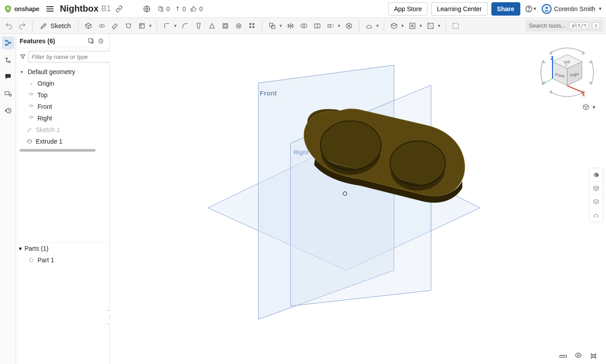  I want to click on view-cube-menu: ▼, so click(589, 107).